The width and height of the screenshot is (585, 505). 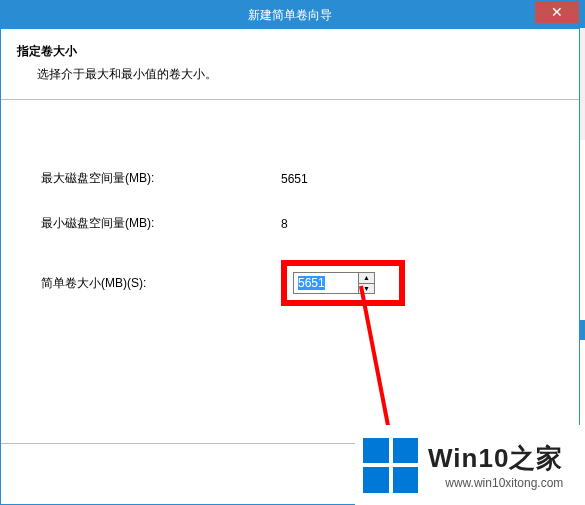 What do you see at coordinates (290, 178) in the screenshot?
I see `max-space-row: 最大磁盘空间量(MB): 5651` at bounding box center [290, 178].